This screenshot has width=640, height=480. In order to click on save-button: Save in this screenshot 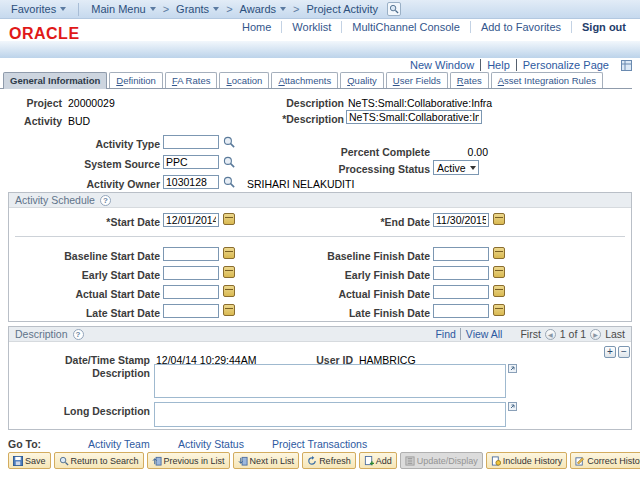, I will do `click(30, 460)`.